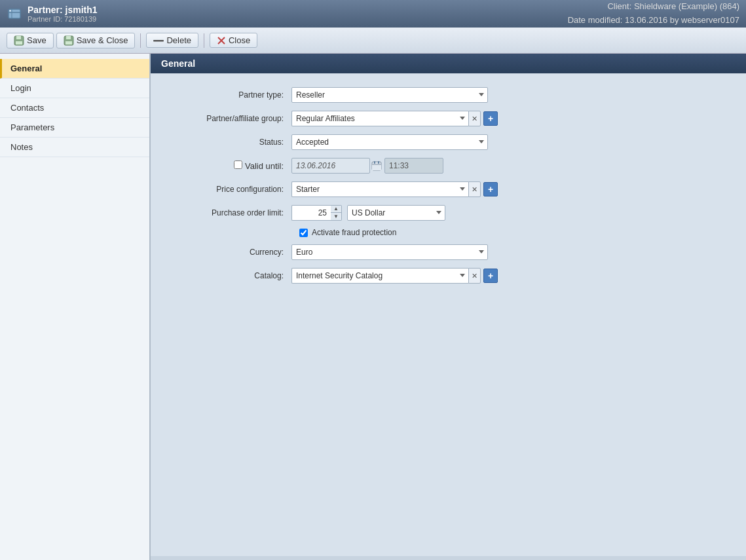  Describe the element at coordinates (37, 41) in the screenshot. I see `save-label: Save` at that location.